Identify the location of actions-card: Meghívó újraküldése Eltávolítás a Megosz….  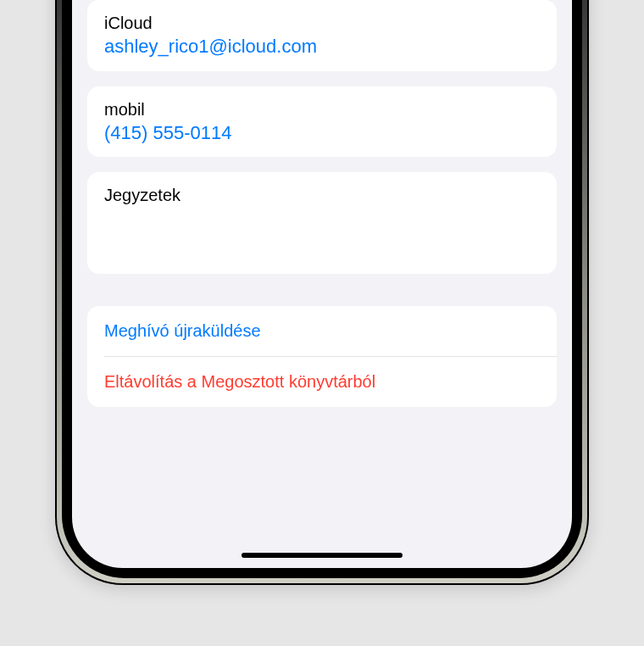
(322, 356).